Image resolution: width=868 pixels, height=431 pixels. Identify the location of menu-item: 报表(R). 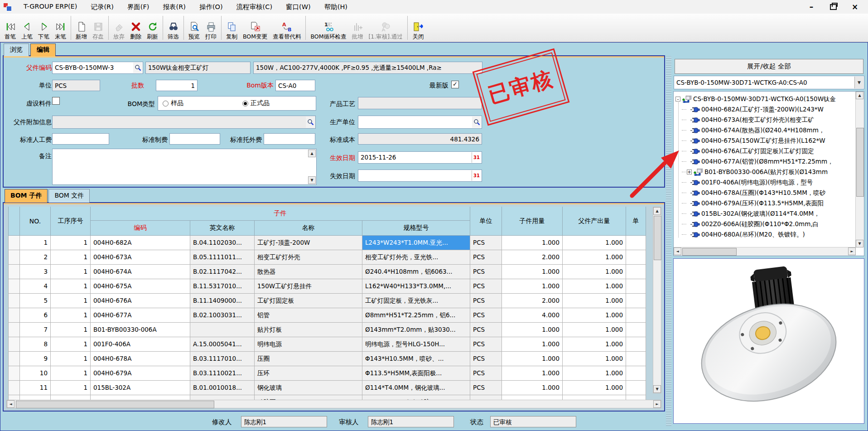
(174, 7).